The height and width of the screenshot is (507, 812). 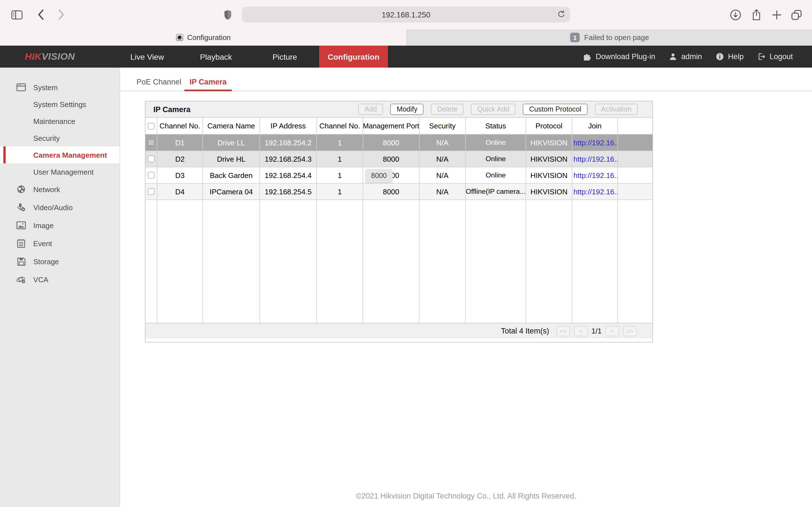 What do you see at coordinates (399, 143) in the screenshot?
I see `table-row: D1 Drive LL 192.168.254.2 1 8000 N/A Onl…` at bounding box center [399, 143].